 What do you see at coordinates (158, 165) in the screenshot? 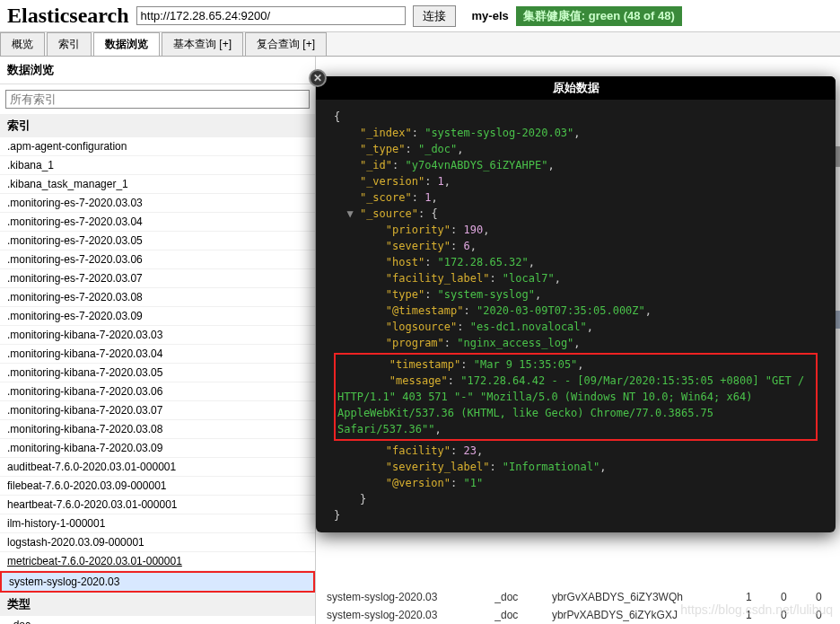
I see `index-item: .kibana_1` at bounding box center [158, 165].